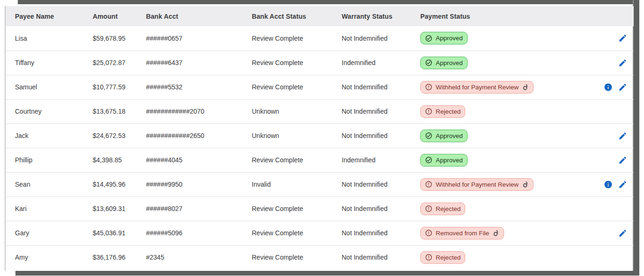 The width and height of the screenshot is (644, 276). Describe the element at coordinates (503, 16) in the screenshot. I see `column-header-payment-status: Payment Status` at that location.